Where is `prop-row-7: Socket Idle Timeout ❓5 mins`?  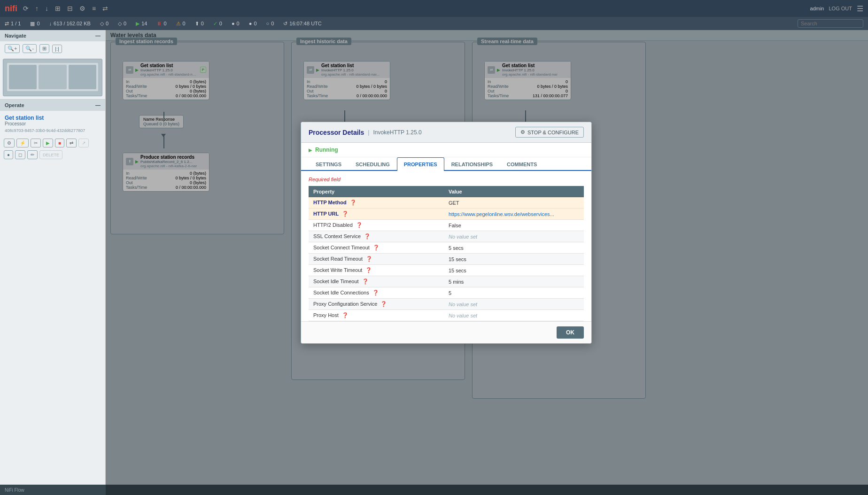
prop-row-7: Socket Idle Timeout ❓5 mins is located at coordinates (446, 282).